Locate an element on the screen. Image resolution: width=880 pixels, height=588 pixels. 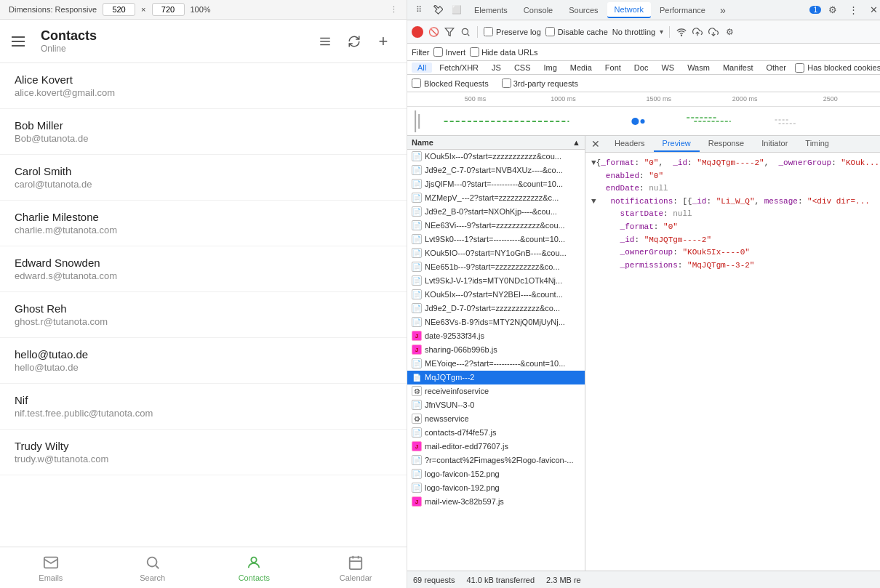
nav-item-calendar: Calendar is located at coordinates (356, 568).